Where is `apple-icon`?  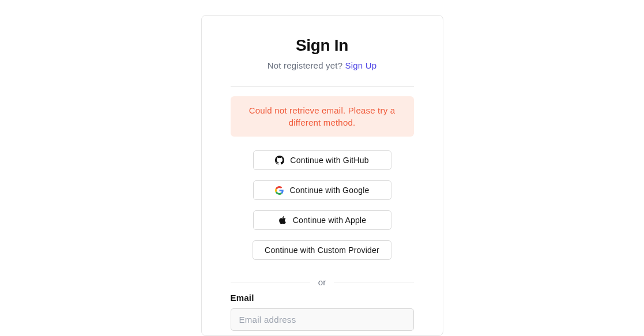
apple-icon is located at coordinates (283, 220).